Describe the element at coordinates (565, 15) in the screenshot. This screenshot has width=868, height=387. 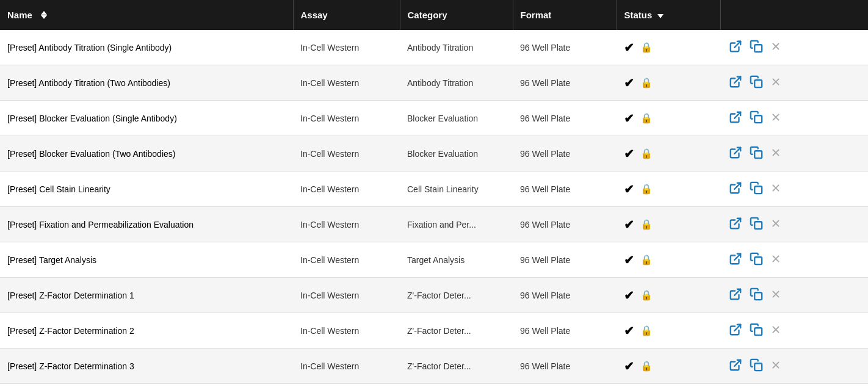
I see `format-column-header: Format` at that location.